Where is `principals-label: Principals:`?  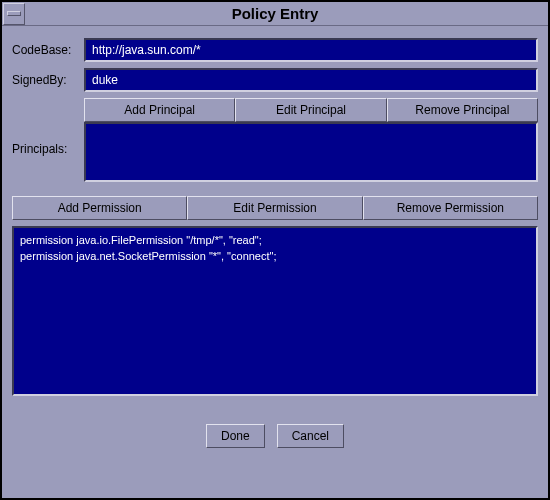 principals-label: Principals: is located at coordinates (48, 140).